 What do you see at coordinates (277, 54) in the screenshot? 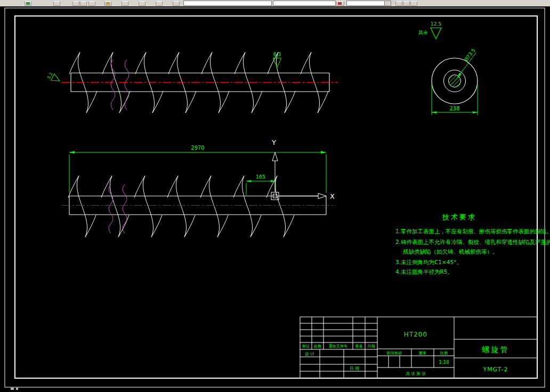
I see `roughness-value: 6.3` at bounding box center [277, 54].